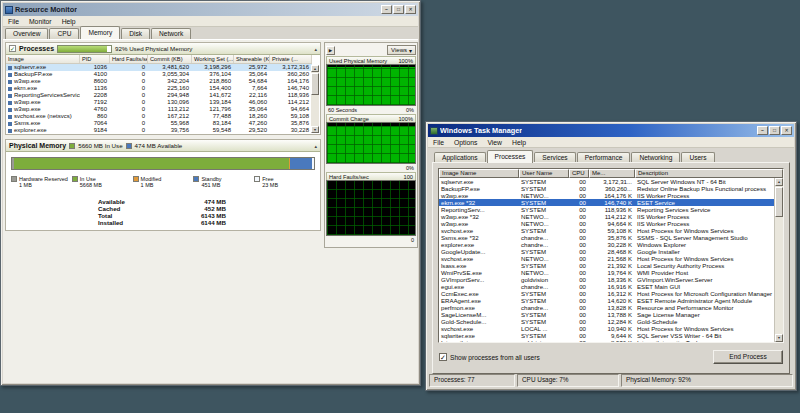  I want to click on process-row: BackupFP.exe 4100 0 3,055,304 376,104 35…, so click(159, 74).